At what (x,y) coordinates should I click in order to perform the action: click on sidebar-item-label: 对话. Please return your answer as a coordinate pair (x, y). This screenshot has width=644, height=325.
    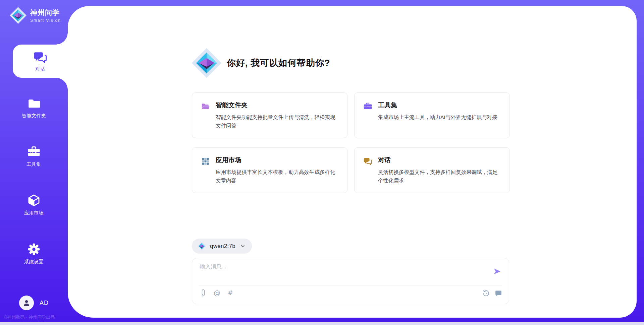
    Looking at the image, I should click on (40, 69).